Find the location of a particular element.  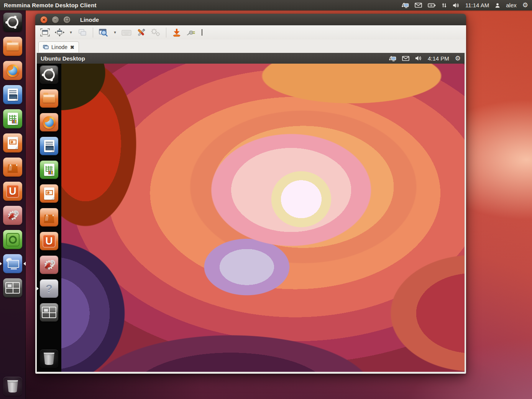

window-toolbar: ▾ ▾ is located at coordinates (251, 33).